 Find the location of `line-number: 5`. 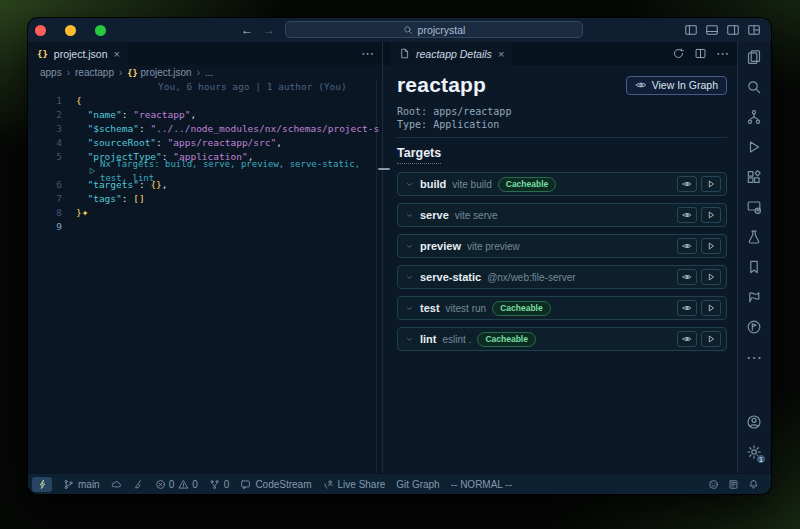

line-number: 5 is located at coordinates (45, 157).